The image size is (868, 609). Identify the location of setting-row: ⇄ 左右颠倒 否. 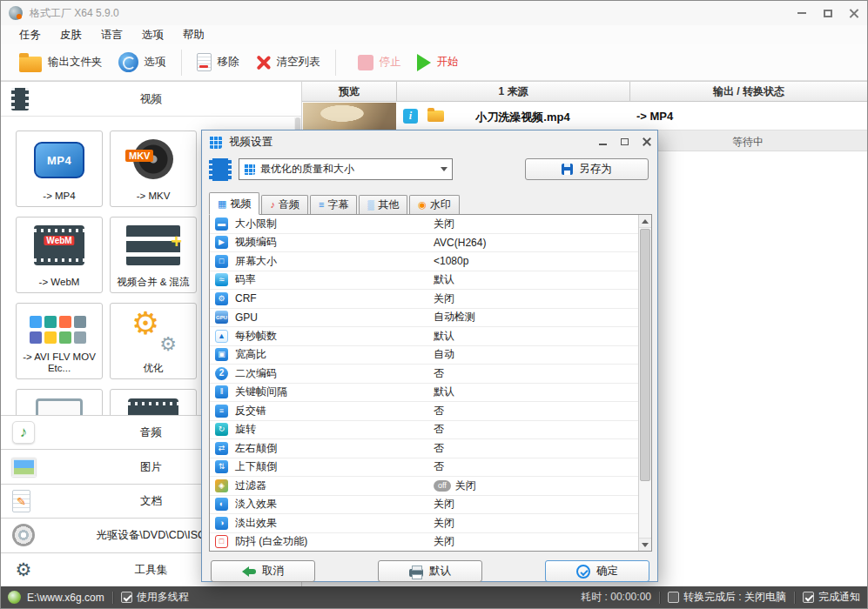
(424, 449).